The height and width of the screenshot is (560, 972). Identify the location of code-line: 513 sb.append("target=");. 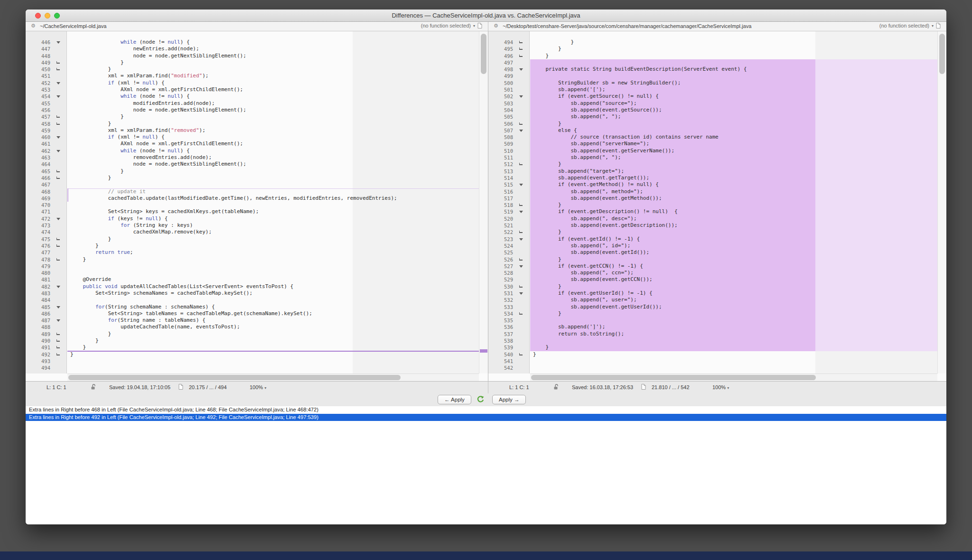
(718, 171).